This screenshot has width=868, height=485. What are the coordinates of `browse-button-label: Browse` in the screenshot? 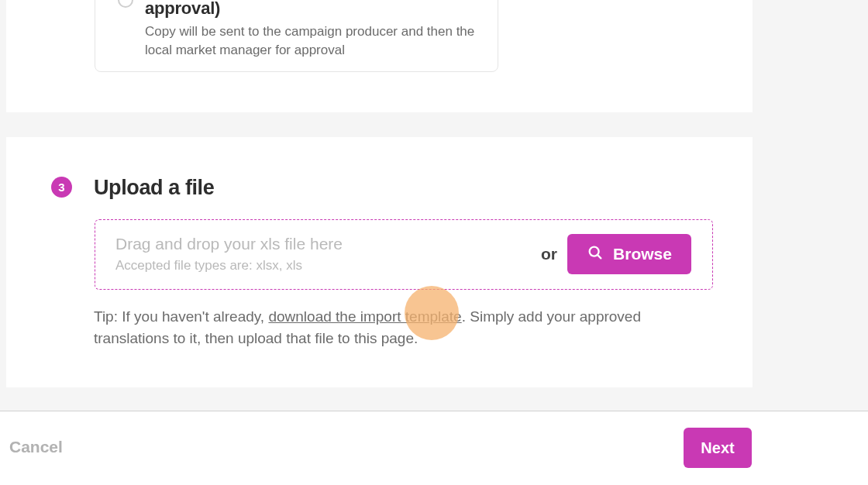 It's located at (642, 254).